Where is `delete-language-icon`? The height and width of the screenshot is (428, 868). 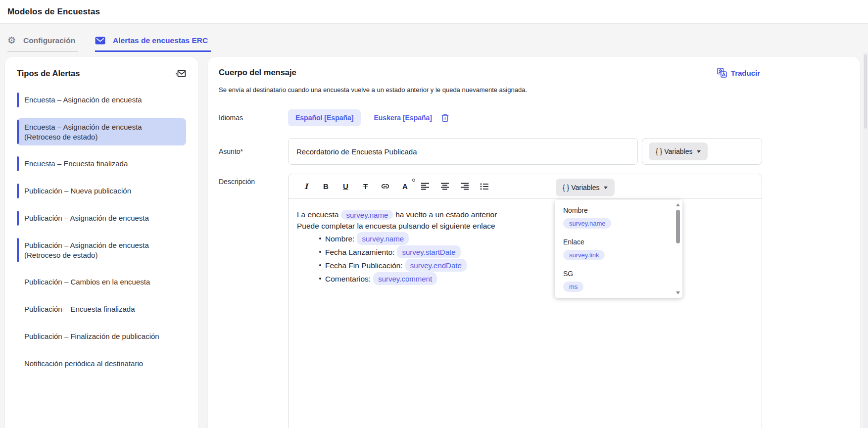 delete-language-icon is located at coordinates (445, 118).